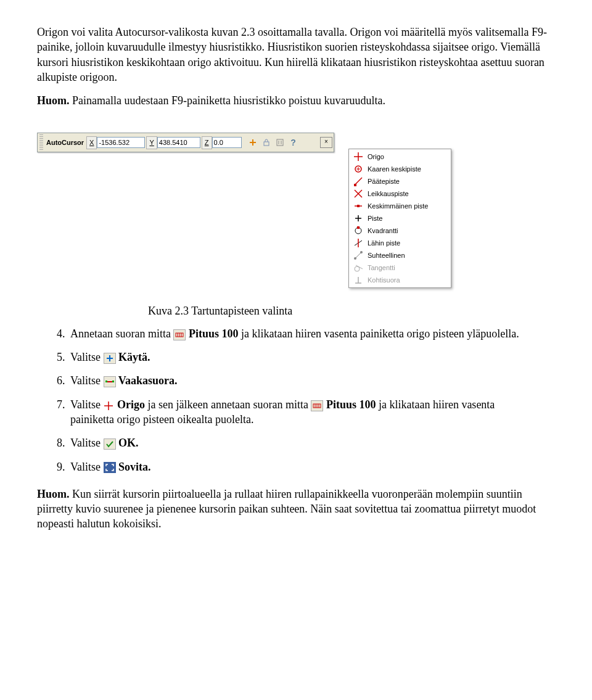 The width and height of the screenshot is (592, 700). I want to click on figure-caption: Kuva 2.3 Tartuntapisteen valinta, so click(352, 311).